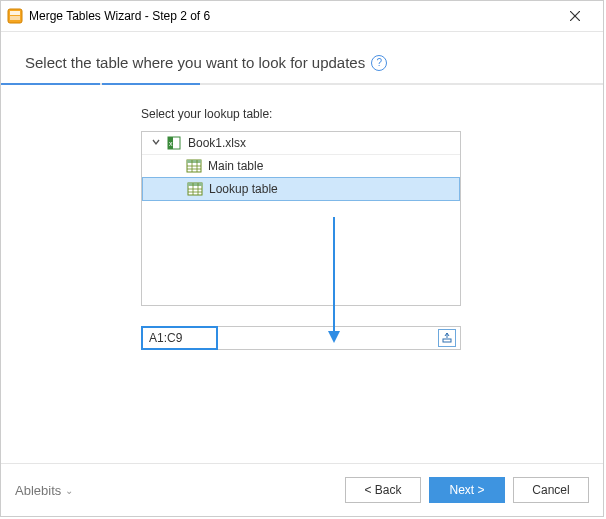  Describe the element at coordinates (38, 490) in the screenshot. I see `brand-label: Ablebits` at that location.